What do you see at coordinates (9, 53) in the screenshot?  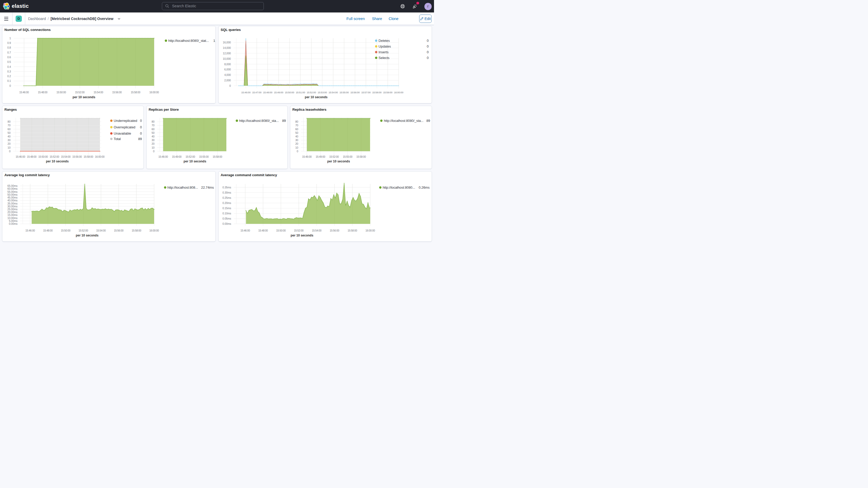 I see `svg-text: 0.7` at bounding box center [9, 53].